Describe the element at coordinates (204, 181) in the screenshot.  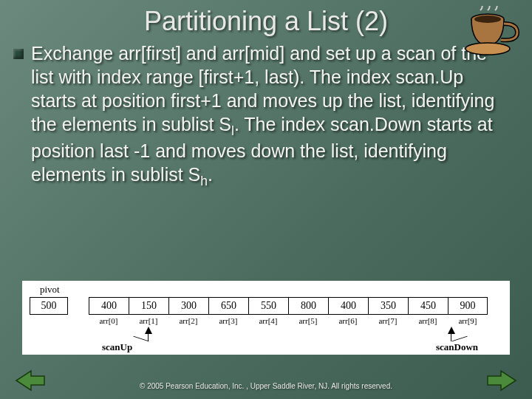
I see `body-sub2: h` at that location.